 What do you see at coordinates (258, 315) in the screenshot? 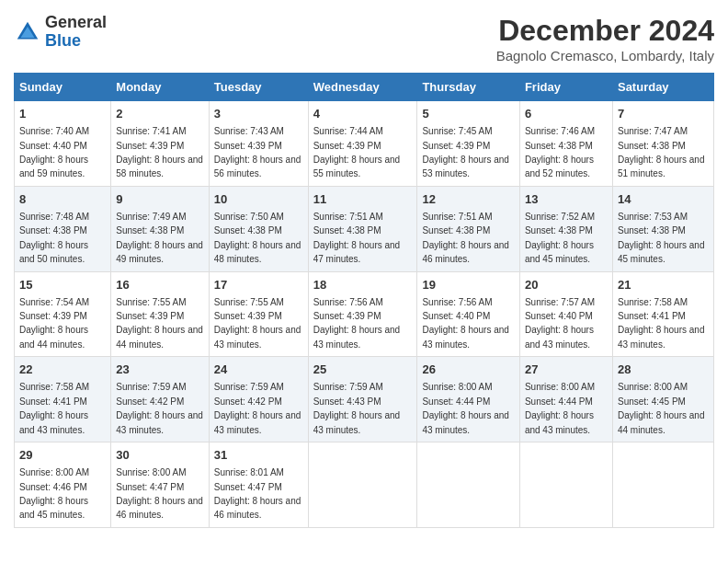
I see `calendar-cell: 17Sunrise: 7:55 AMSunset: 4:39 PMDayligh…` at bounding box center [258, 315].